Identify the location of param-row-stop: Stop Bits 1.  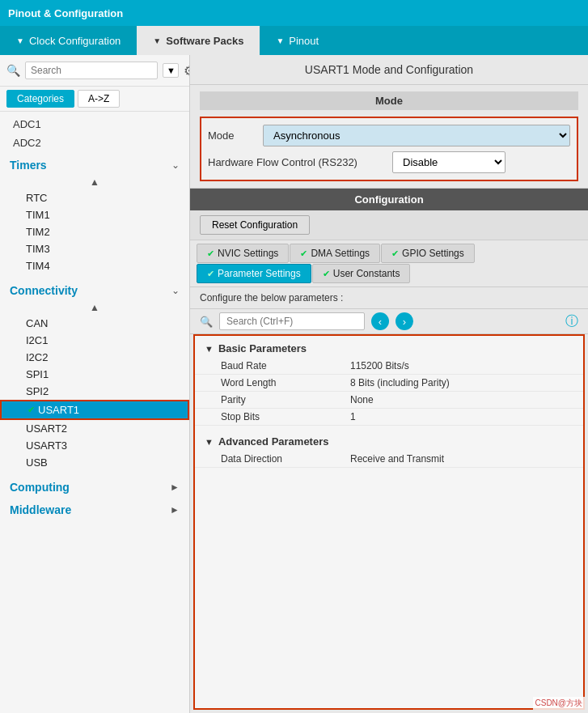
(389, 418).